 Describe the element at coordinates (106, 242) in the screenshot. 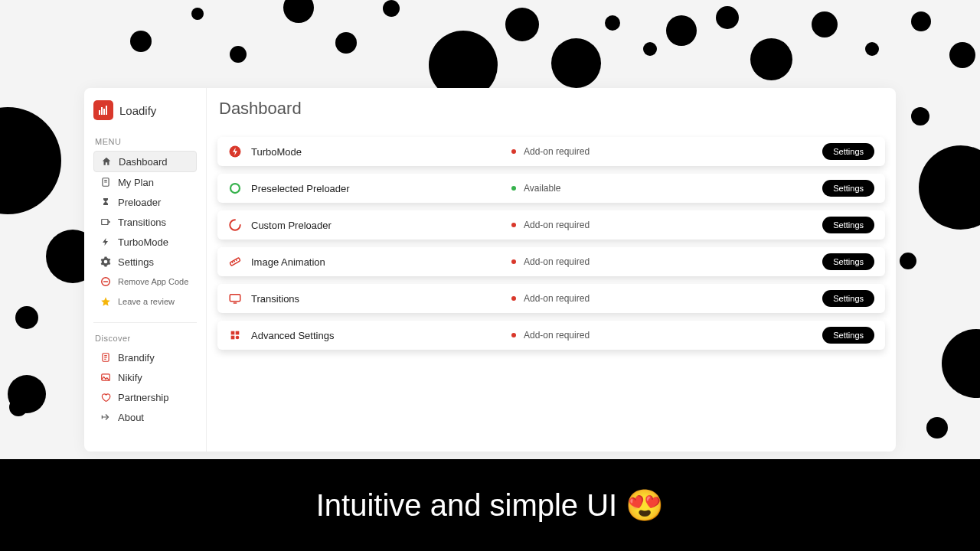

I see `bolt-icon` at that location.